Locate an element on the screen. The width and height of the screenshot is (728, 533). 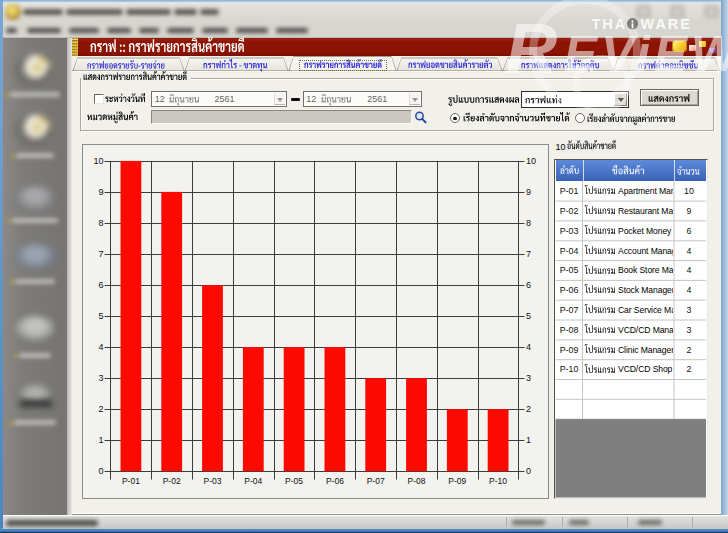
svg-text: P-09 is located at coordinates (457, 481).